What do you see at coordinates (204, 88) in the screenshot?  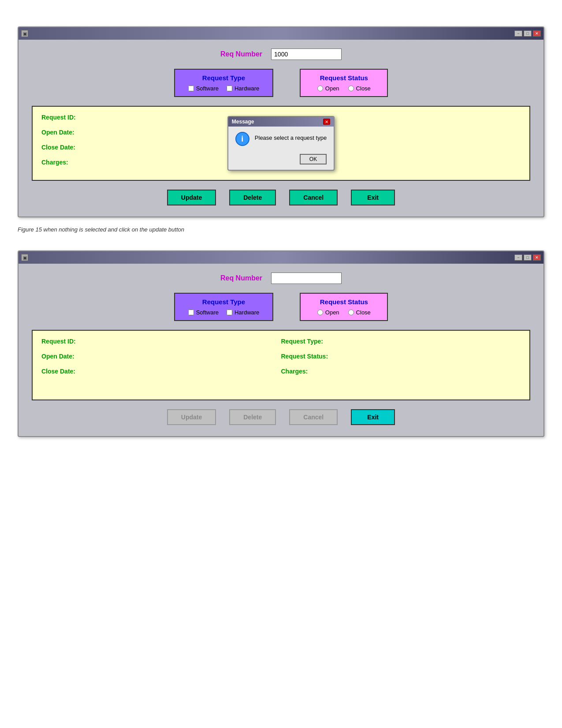 I see `software-checkbox-label-1: Software` at bounding box center [204, 88].